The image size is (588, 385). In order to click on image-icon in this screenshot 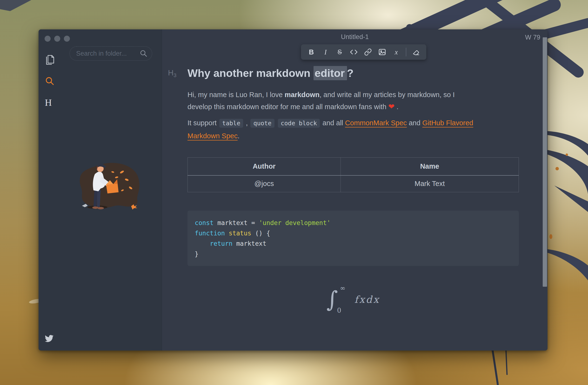, I will do `click(382, 52)`.